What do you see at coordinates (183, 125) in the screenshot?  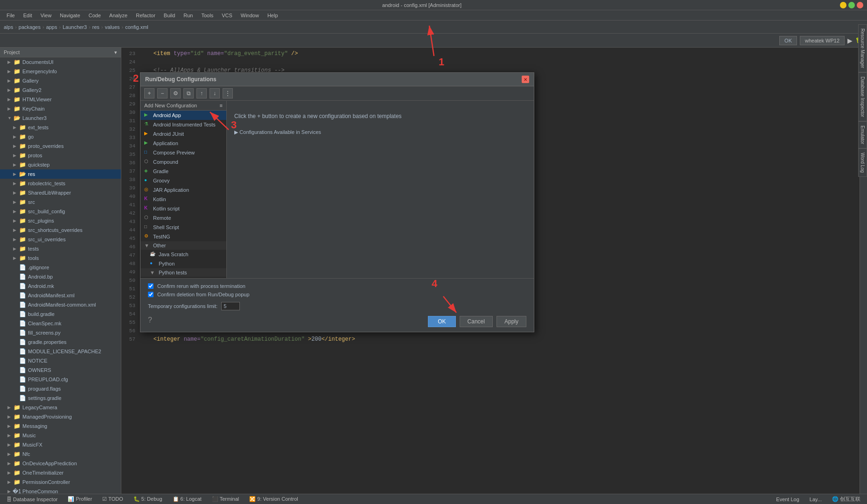 I see `config-item-android-instrumented: ⚗ Android Instrumented Tests` at bounding box center [183, 125].